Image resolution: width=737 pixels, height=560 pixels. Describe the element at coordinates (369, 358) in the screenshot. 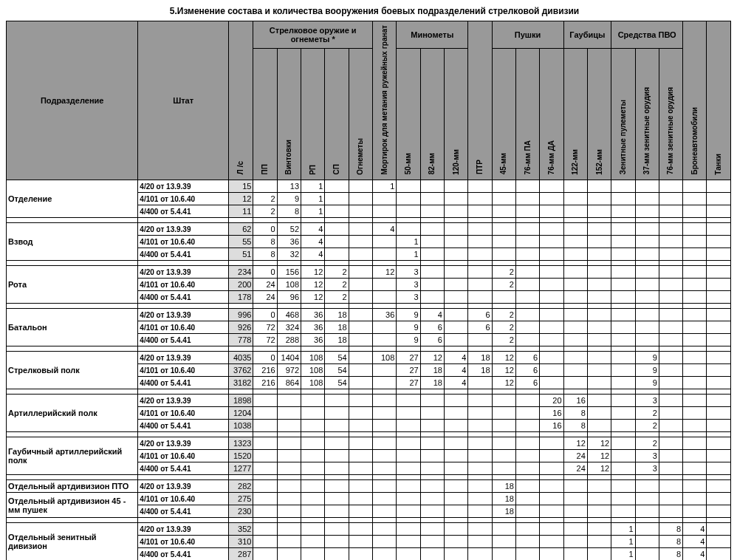

I see `table-row: Стрелковый полк4/20 от 13.9.394035014041…` at that location.